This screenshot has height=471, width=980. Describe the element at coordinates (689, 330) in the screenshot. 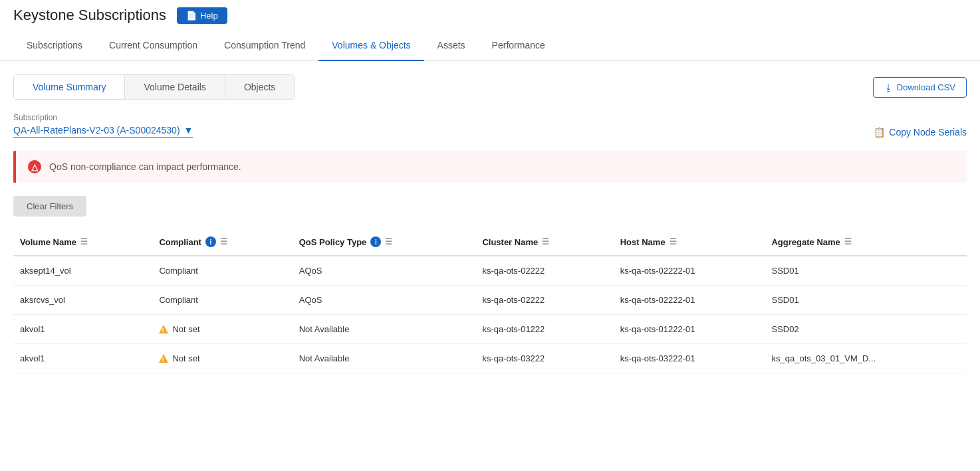

I see `cell-host-name: ks-qa-ots-01222-01` at that location.